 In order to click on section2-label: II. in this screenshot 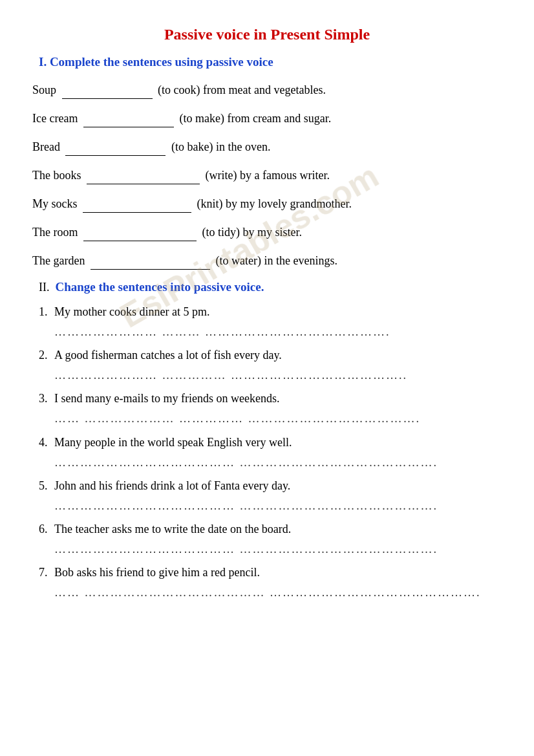, I will do `click(47, 287)`.